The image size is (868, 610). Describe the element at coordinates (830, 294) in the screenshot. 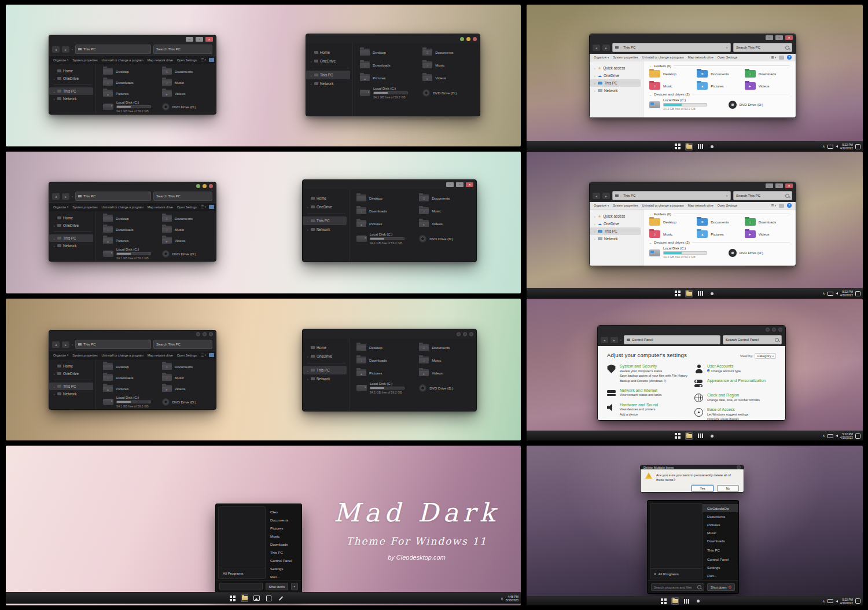

I see `network-tray-icon` at that location.